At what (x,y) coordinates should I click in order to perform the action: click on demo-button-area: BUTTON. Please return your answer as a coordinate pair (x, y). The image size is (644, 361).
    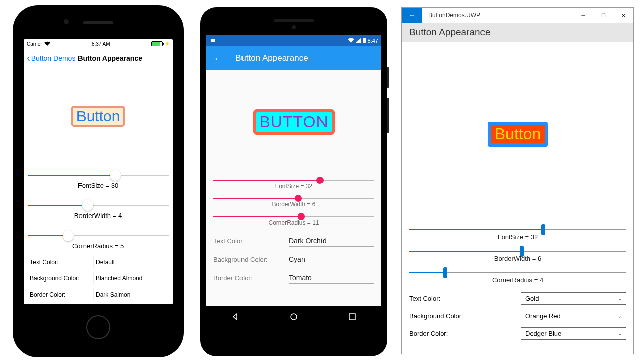
    Looking at the image, I should click on (294, 122).